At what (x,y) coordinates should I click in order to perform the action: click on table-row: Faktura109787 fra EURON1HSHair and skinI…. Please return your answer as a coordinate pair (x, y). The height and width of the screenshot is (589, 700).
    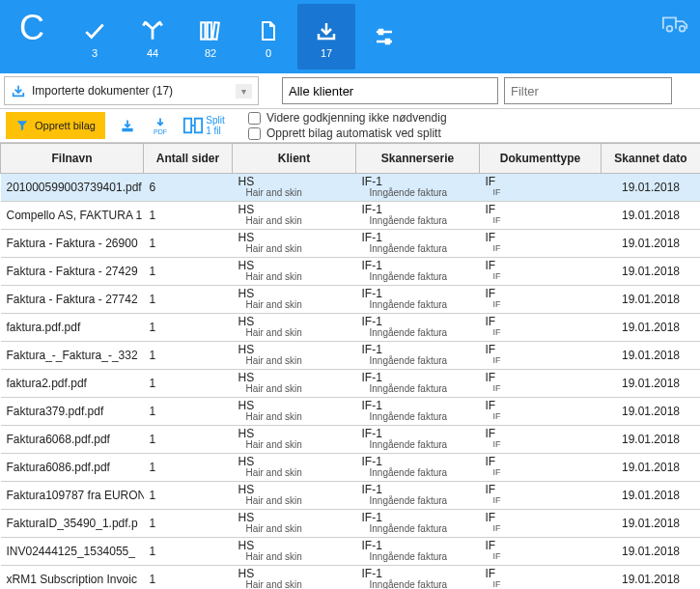
    Looking at the image, I should click on (351, 496).